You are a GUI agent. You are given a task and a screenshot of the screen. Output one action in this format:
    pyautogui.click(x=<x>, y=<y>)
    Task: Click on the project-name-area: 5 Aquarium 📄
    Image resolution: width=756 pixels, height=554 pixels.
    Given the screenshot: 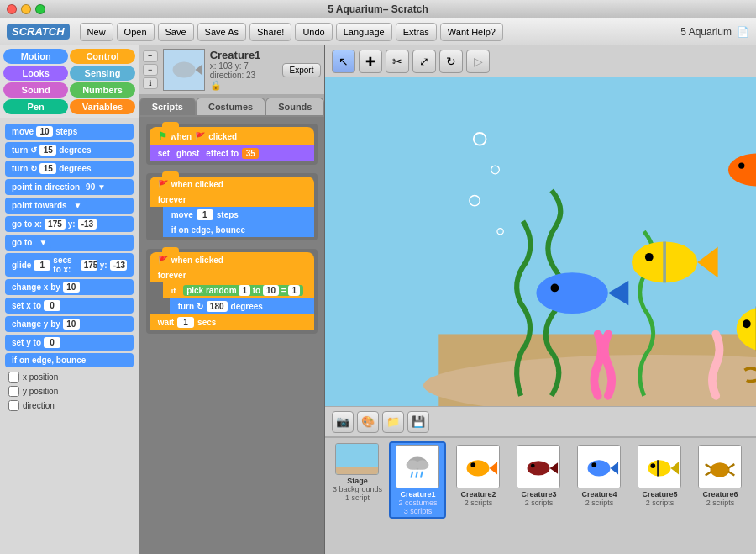 What is the action you would take?
    pyautogui.click(x=715, y=32)
    